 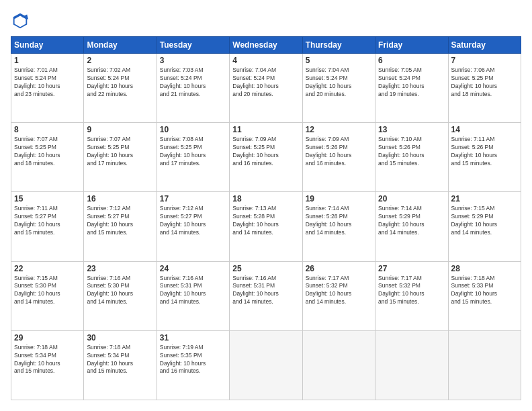 What do you see at coordinates (339, 60) in the screenshot?
I see `day-number: 5` at bounding box center [339, 60].